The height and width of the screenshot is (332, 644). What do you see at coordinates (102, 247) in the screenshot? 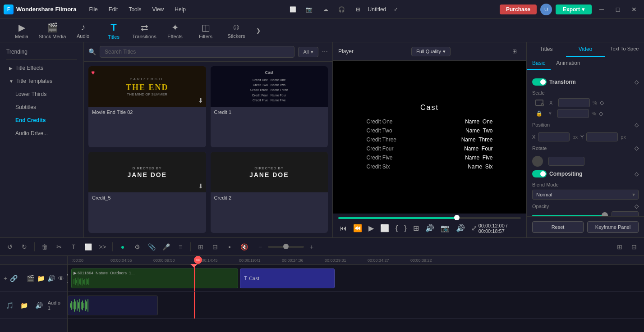
I see `speed-button: >>` at bounding box center [102, 247].